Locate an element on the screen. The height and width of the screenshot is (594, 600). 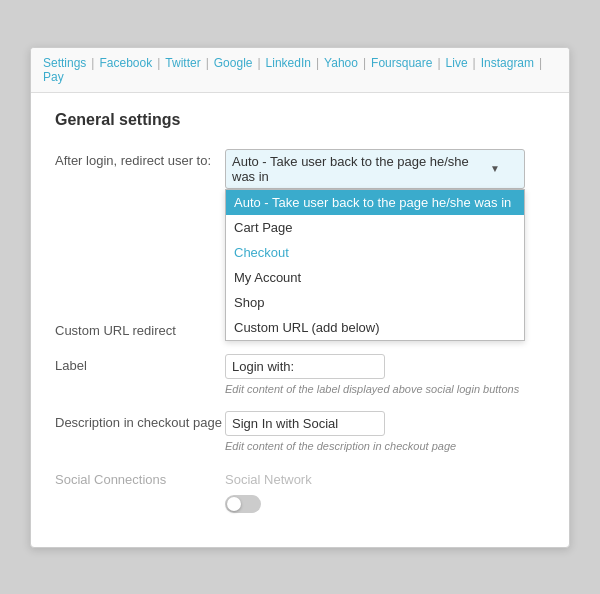
social-network-placeholder: Social Network is located at coordinates (385, 480).